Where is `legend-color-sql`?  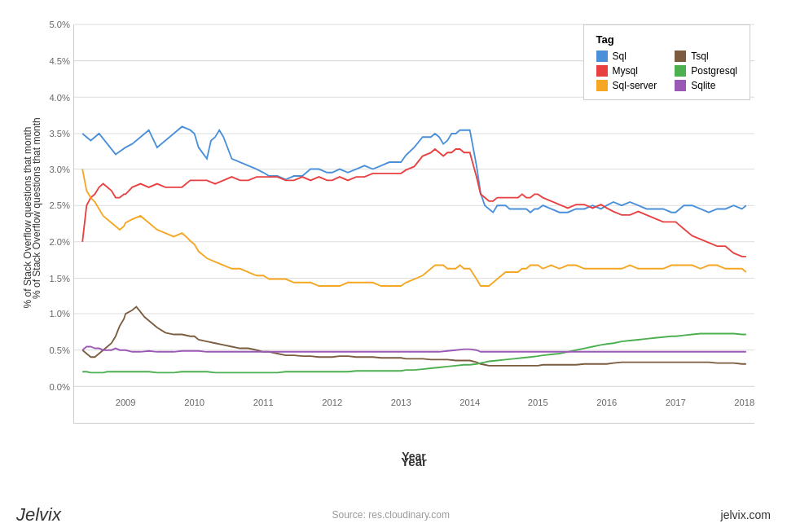 legend-color-sql is located at coordinates (602, 56).